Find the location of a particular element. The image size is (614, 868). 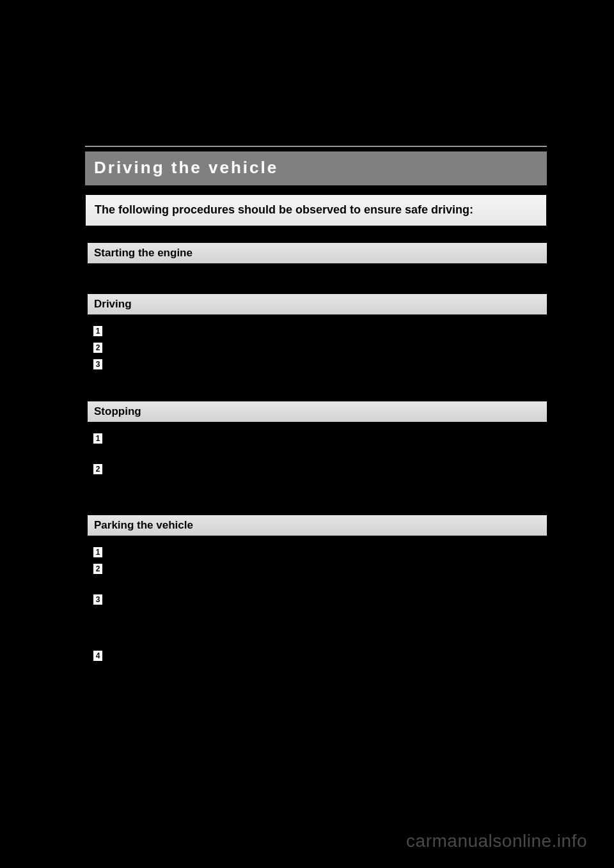

intro-box: The following procedures should be obser… is located at coordinates (316, 210).